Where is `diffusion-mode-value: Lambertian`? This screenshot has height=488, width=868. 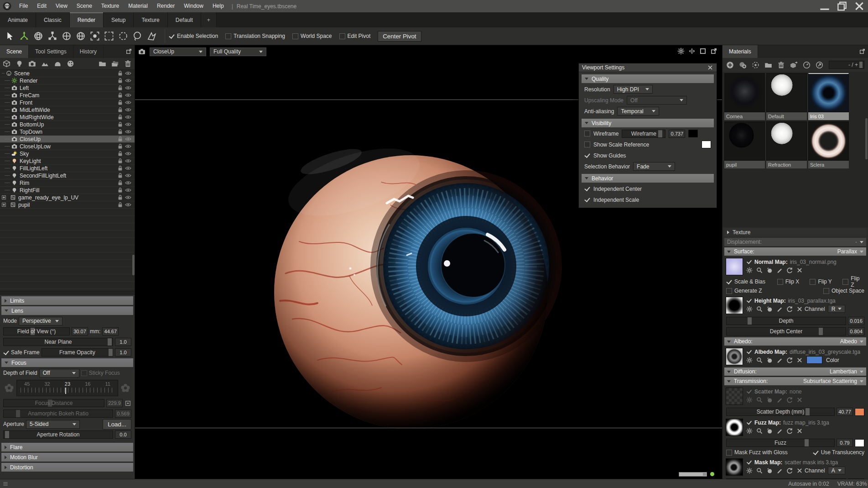 diffusion-mode-value: Lambertian is located at coordinates (843, 372).